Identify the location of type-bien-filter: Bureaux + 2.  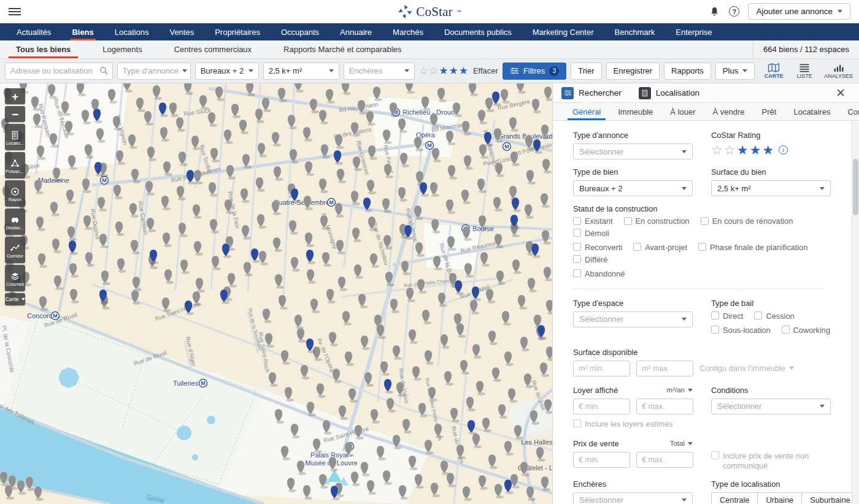
(227, 71).